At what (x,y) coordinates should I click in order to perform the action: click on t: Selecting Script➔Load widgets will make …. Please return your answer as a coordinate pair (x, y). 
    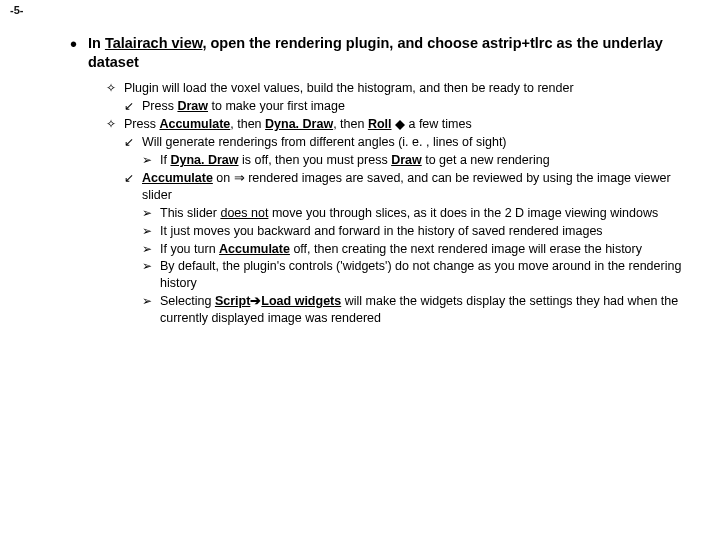
    Looking at the image, I should click on (427, 310).